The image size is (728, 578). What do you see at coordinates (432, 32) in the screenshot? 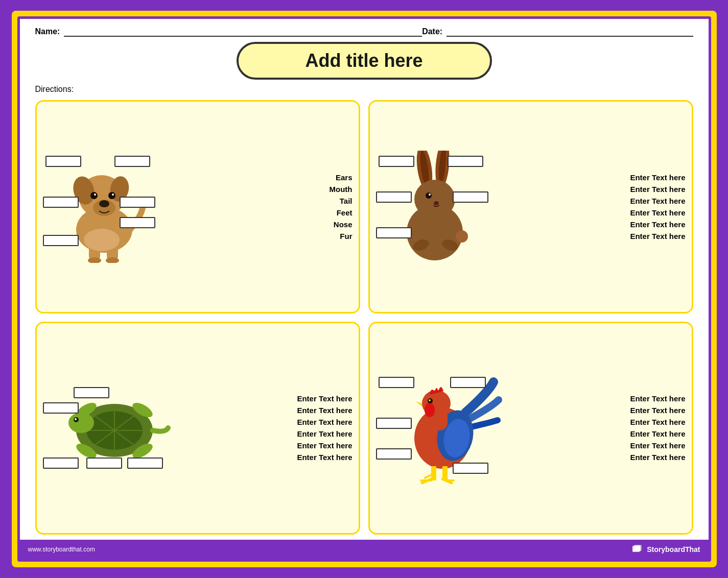
I see `date-label: Date:` at bounding box center [432, 32].